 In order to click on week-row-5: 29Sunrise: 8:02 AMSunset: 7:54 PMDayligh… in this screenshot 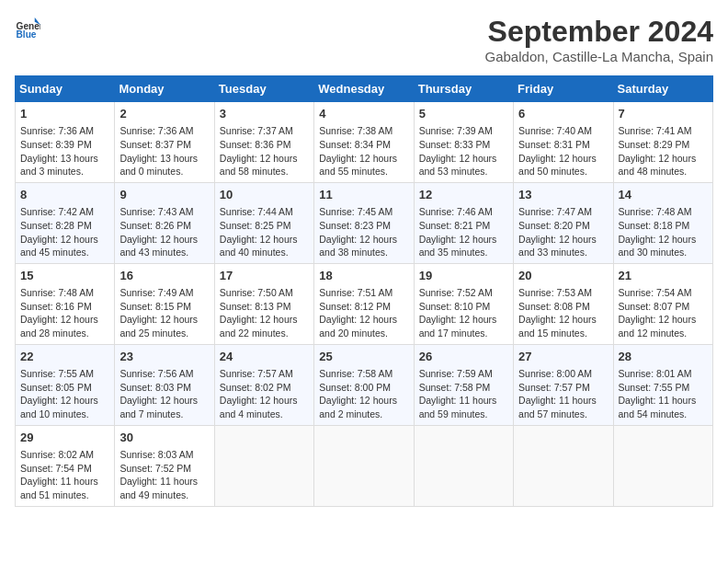, I will do `click(364, 465)`.